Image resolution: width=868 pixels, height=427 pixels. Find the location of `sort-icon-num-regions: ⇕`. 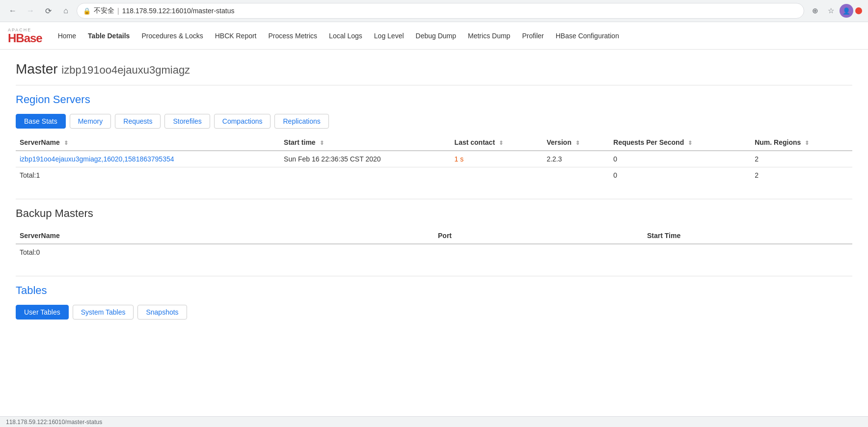

sort-icon-num-regions: ⇕ is located at coordinates (807, 143).